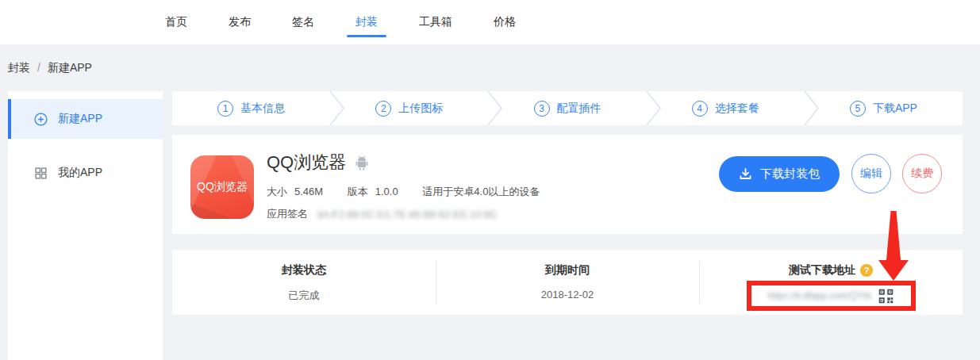  What do you see at coordinates (871, 174) in the screenshot?
I see `edit-button: 编辑` at bounding box center [871, 174].